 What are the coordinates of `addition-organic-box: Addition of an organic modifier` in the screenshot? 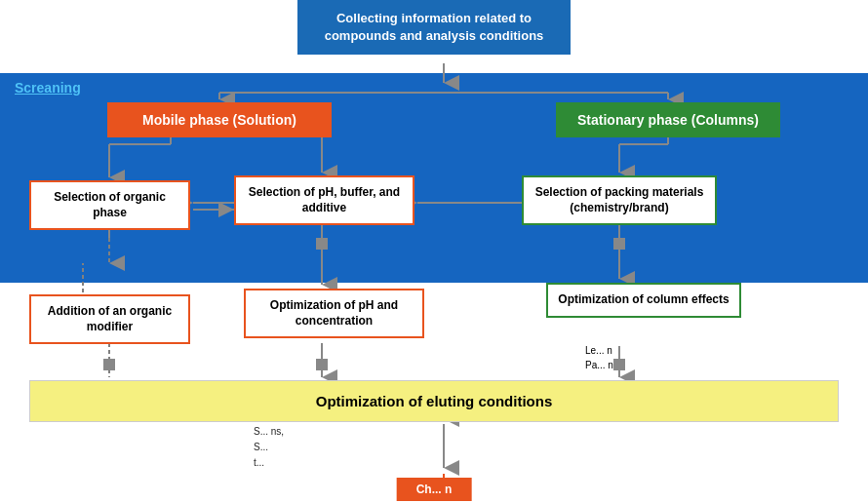 It's located at (109, 320).